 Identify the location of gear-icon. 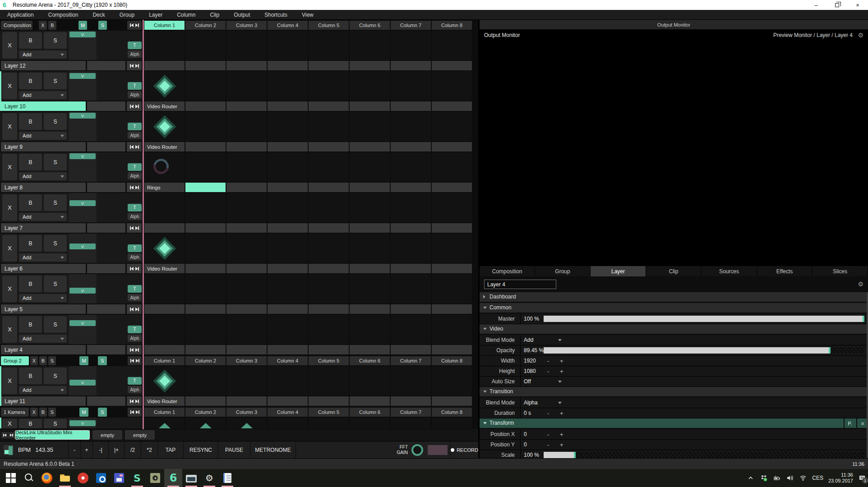
(861, 35).